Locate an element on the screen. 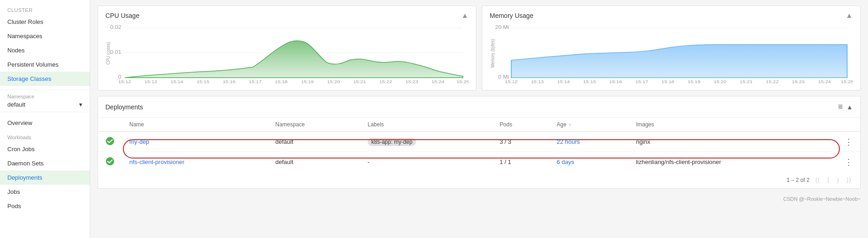 The image size is (868, 238). row1-age-cell: 22 hours is located at coordinates (589, 142).